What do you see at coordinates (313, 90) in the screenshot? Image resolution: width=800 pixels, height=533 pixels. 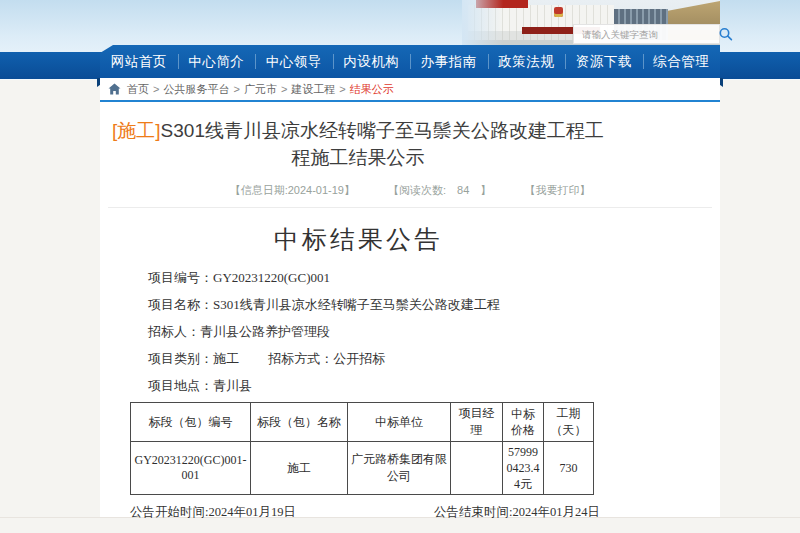 I see `breadcrumb-construction: 建设工程` at bounding box center [313, 90].